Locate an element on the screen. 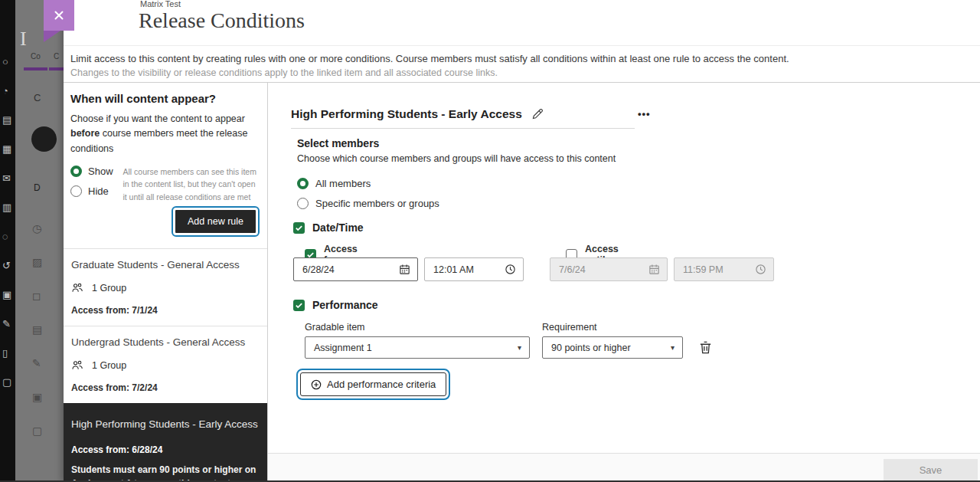 The width and height of the screenshot is (980, 482). add-new-rule-button: Add new rule is located at coordinates (216, 221).